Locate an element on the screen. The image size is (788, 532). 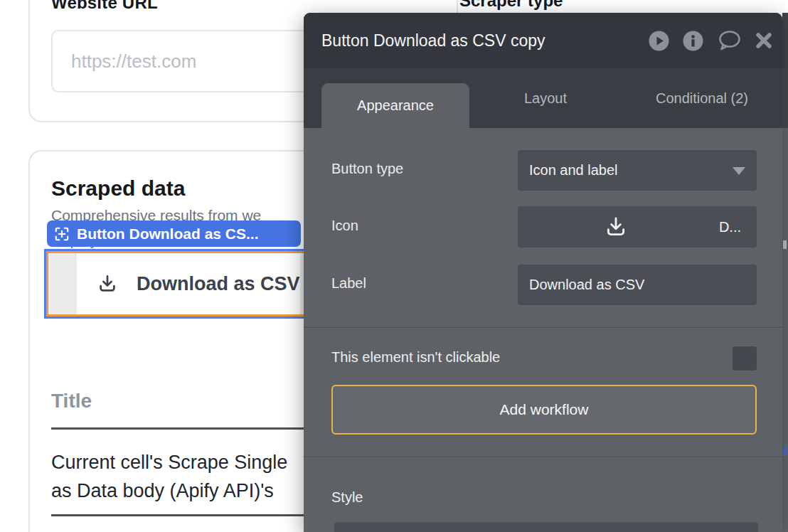
table-cell-line2: as Data body (Apify API)'s is located at coordinates (169, 491).